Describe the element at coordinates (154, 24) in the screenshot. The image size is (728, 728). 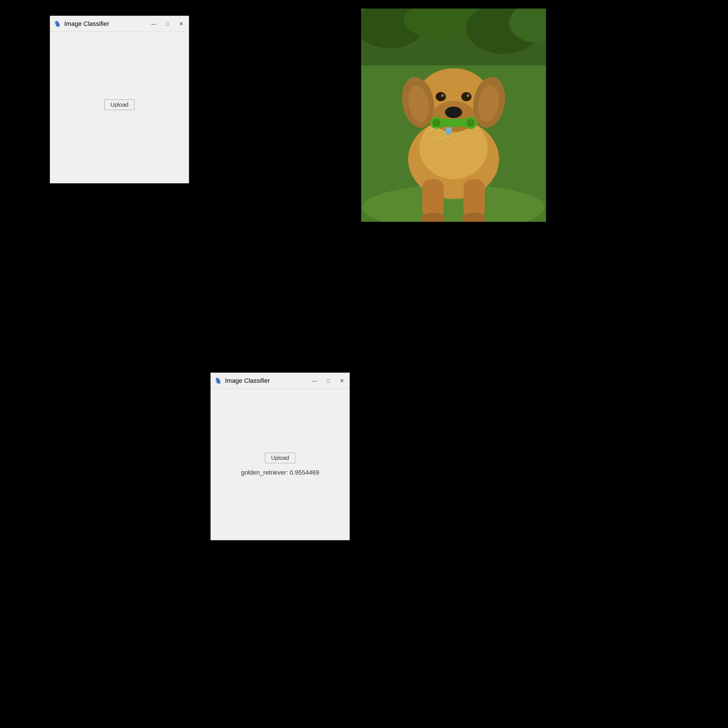
I see `minimize-button-1: —` at that location.